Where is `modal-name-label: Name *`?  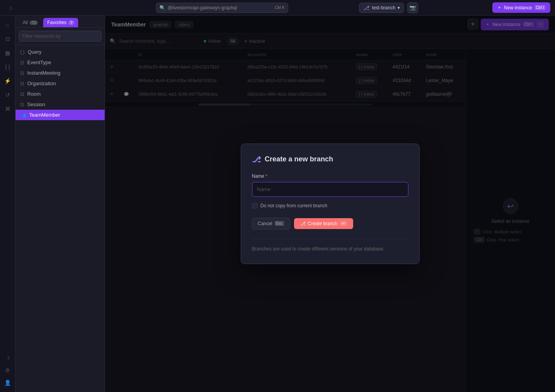
modal-name-label: Name * is located at coordinates (330, 176).